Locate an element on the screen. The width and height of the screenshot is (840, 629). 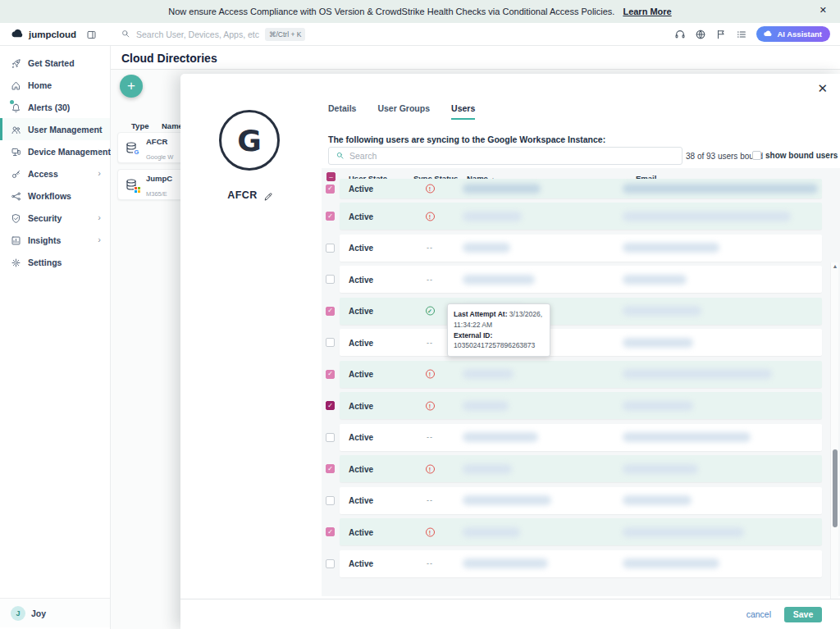
scroll-up-icon: ▲ is located at coordinates (835, 266).